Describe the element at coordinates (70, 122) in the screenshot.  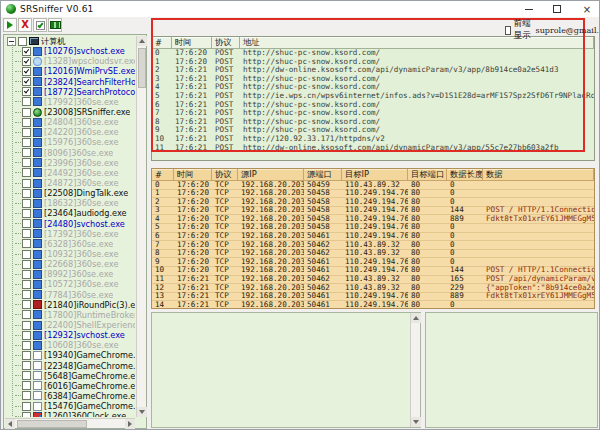
I see `process-tree-item: [24804]360se.exe` at that location.